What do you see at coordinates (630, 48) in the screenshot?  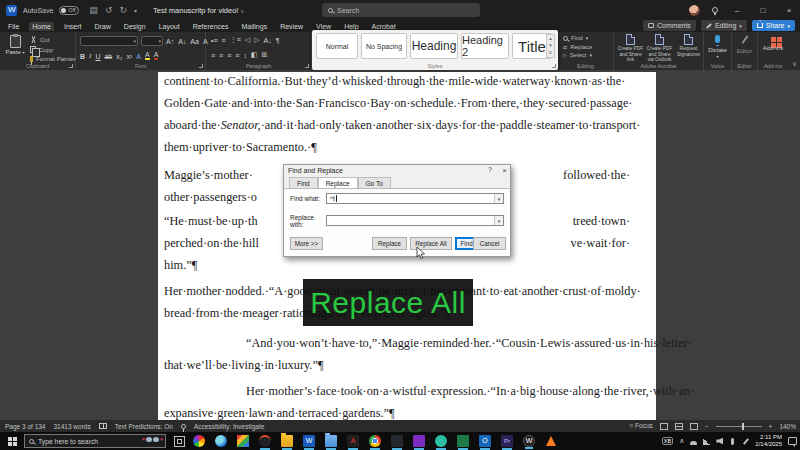 I see `create-pdf-share-link-button: Create PDF and Share link` at bounding box center [630, 48].